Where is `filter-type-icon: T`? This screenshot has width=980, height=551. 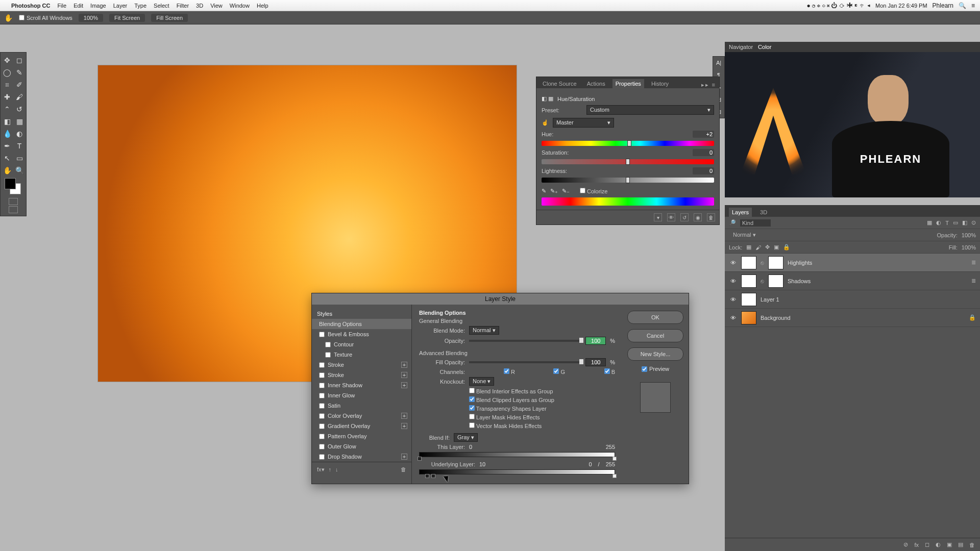
filter-type-icon: T is located at coordinates (947, 223).